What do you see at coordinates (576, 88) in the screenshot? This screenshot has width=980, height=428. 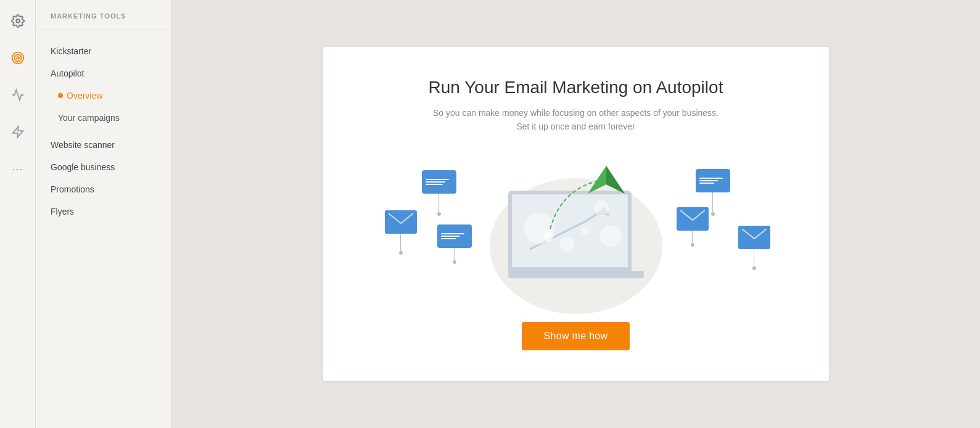 I see `card-title: Run Your Email Marketing on Autopilot` at bounding box center [576, 88].